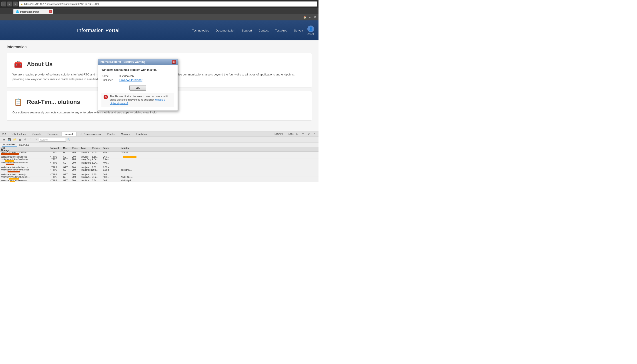 This screenshot has height=364, width=637. Describe the element at coordinates (53, 134) in the screenshot. I see `devtools-tab-debugger: Debugger` at that location.